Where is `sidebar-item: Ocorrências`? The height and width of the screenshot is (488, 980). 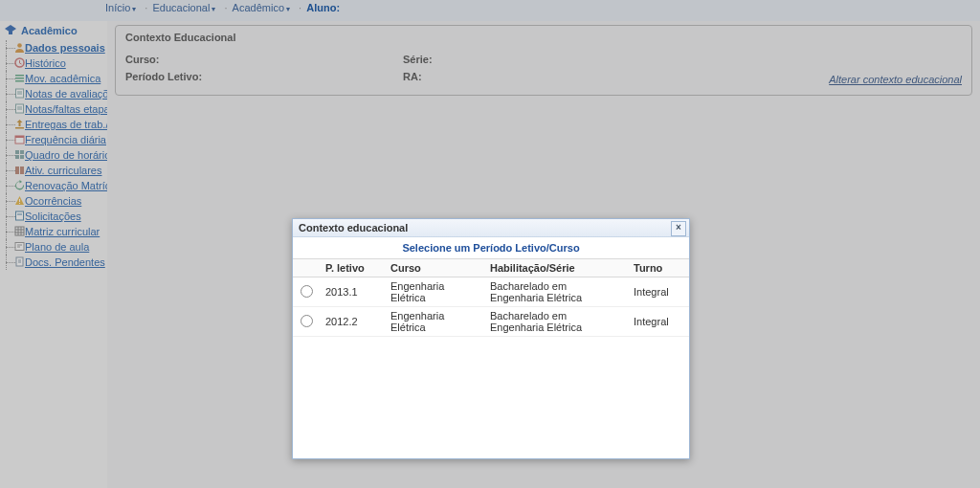
sidebar-item: Ocorrências is located at coordinates (54, 201).